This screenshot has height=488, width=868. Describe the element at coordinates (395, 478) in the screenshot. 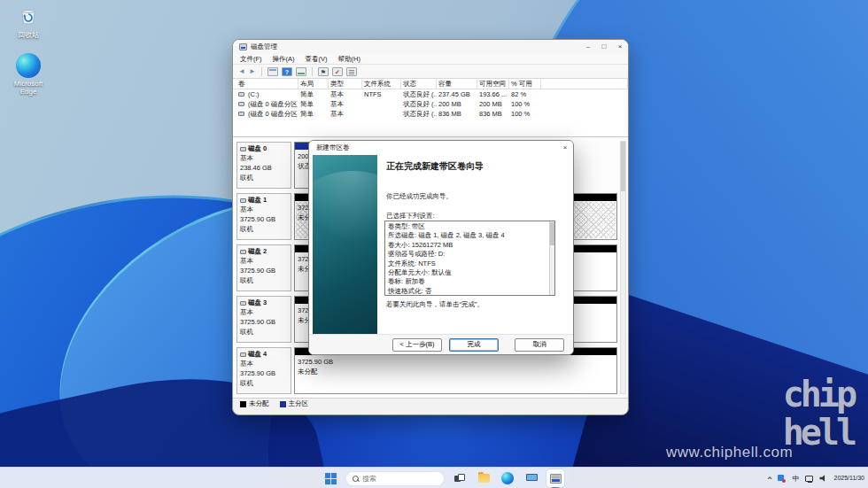

I see `taskbar-search` at that location.